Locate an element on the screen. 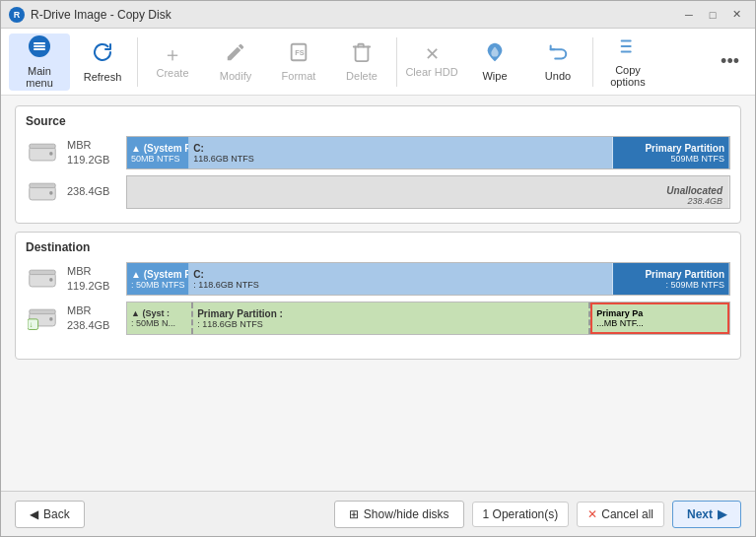 The height and width of the screenshot is (537, 756). app-icon: R is located at coordinates (17, 15).